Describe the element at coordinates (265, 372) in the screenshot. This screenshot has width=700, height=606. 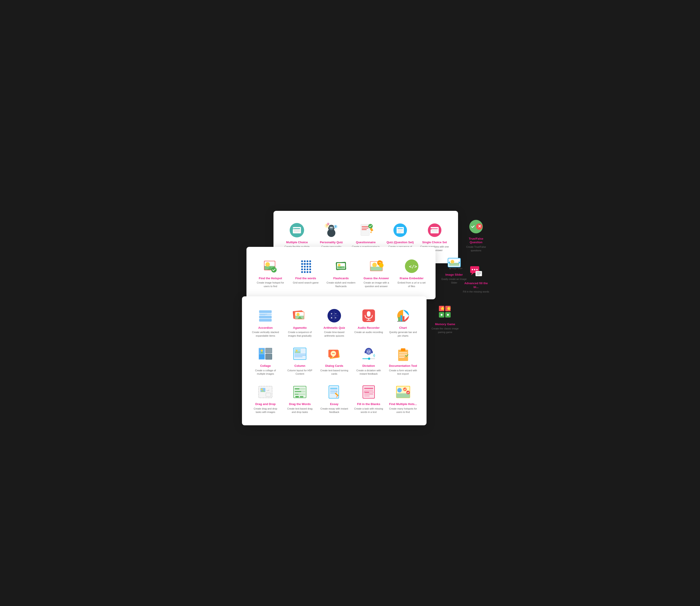
I see `collage-desc: Create a collage of multiple images` at that location.